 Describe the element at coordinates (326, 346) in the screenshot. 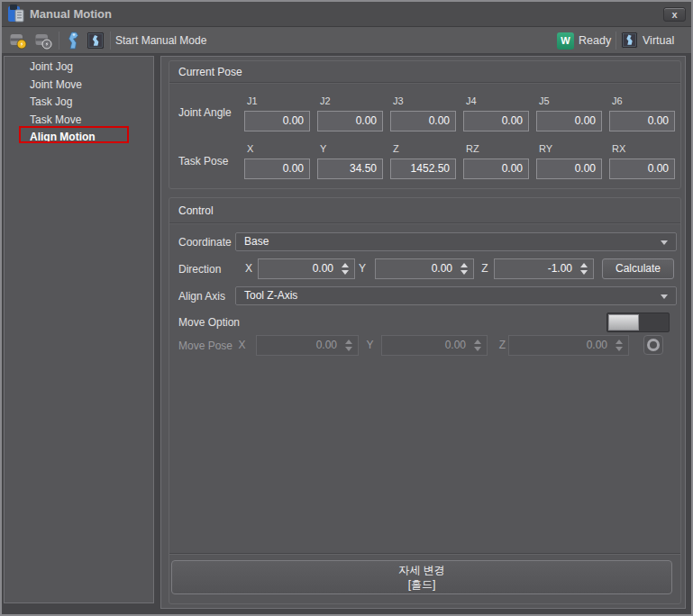

I see `move-pose-x-value: 0.00` at that location.